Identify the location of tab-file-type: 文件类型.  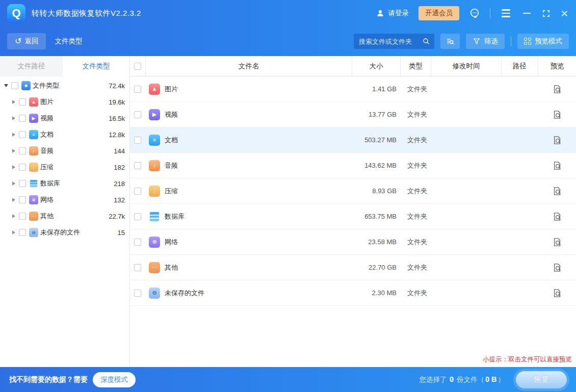
(96, 66).